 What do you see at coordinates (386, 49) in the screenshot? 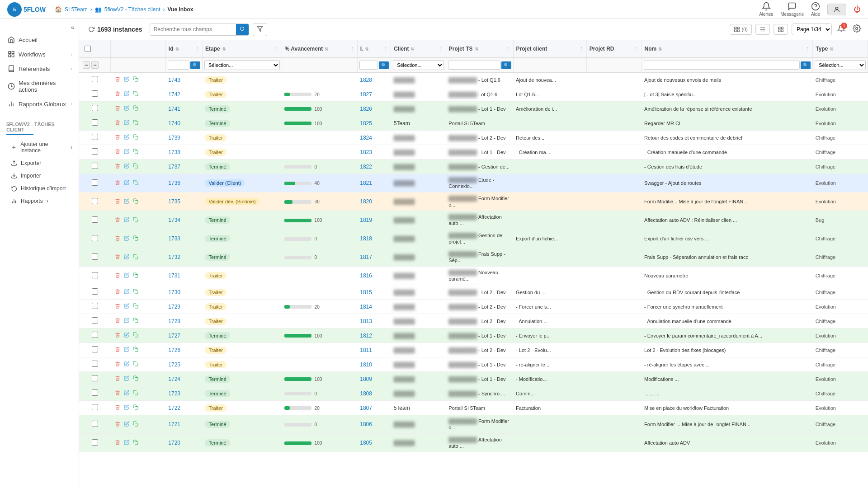
I see `i-menu-icon: ⋮` at bounding box center [386, 49].